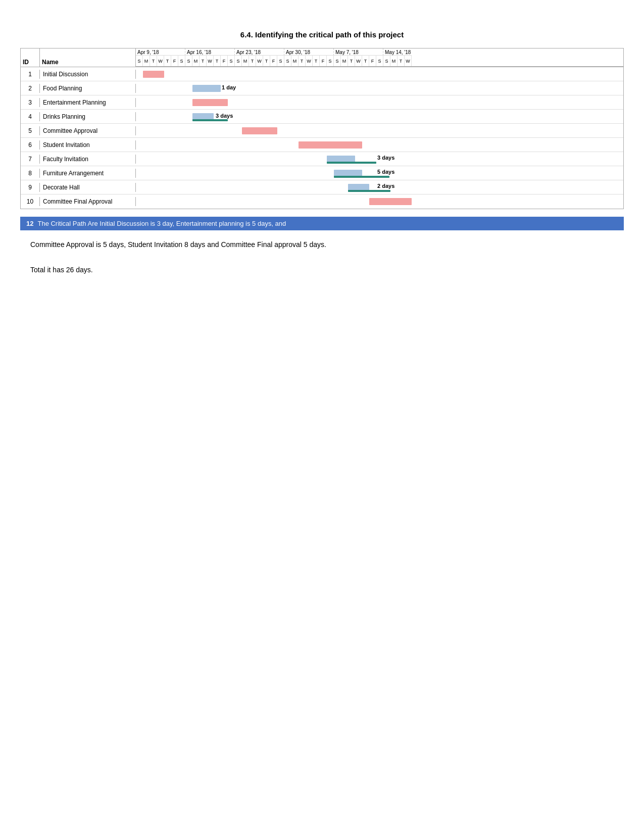 The height and width of the screenshot is (834, 644). I want to click on table-row: 10 Committee Final Approval, so click(322, 202).